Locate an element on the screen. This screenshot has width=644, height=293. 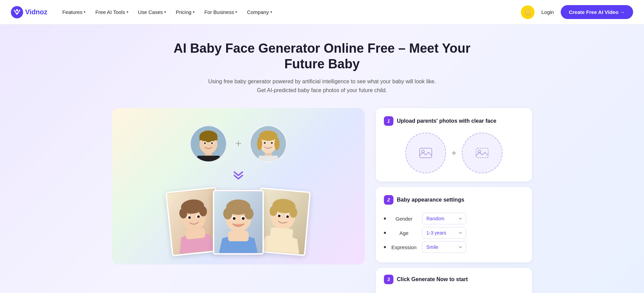
expression-row: Expression Smile Neutral Laugh is located at coordinates (454, 247).